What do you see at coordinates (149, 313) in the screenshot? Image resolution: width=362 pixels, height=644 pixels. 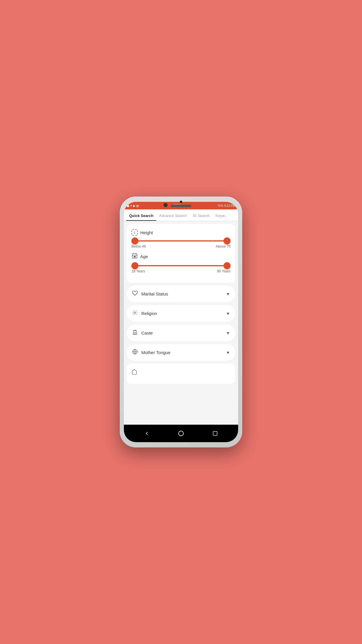 I see `religion-label: Religion` at bounding box center [149, 313].